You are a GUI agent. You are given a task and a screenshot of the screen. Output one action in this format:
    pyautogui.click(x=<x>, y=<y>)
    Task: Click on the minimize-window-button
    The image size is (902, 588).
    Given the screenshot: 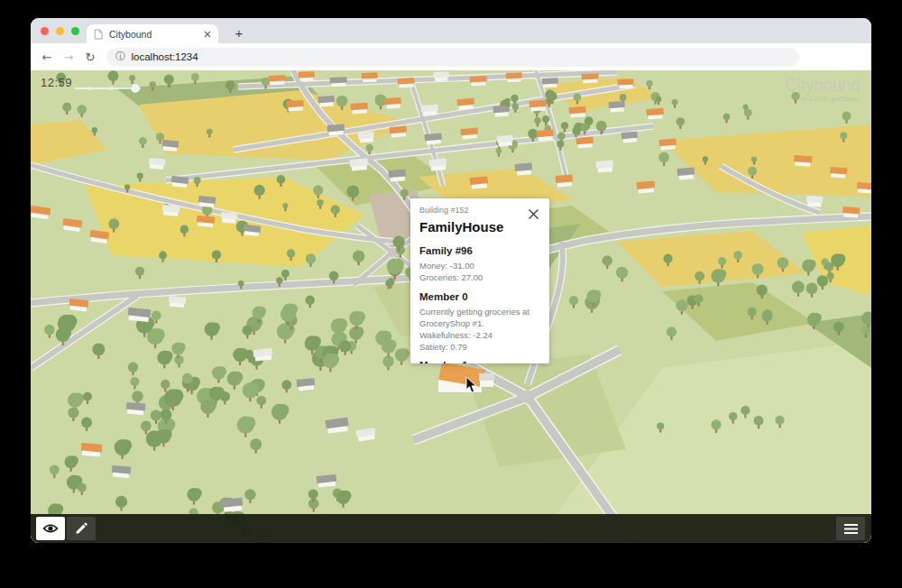 What is the action you would take?
    pyautogui.click(x=60, y=31)
    